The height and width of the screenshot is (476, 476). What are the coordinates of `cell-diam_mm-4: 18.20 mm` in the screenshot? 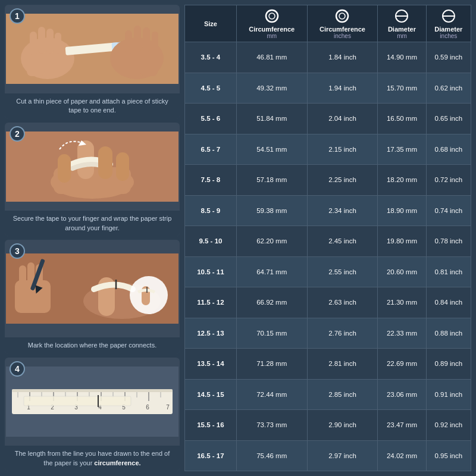 It's located at (402, 180).